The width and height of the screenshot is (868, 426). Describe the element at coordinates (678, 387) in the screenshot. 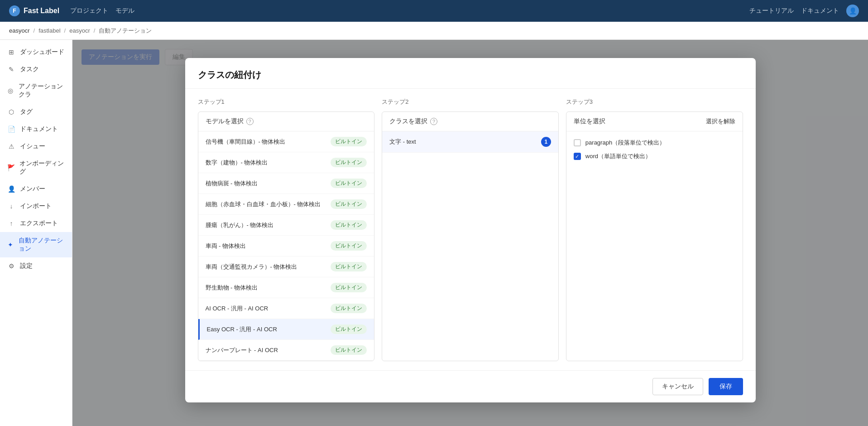

I see `cancel-button: キャンセル` at that location.